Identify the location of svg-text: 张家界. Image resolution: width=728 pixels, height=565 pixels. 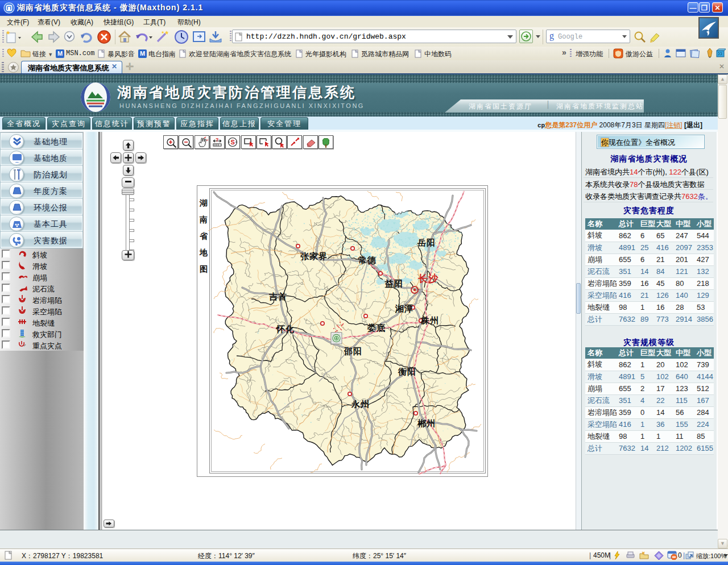
(314, 256).